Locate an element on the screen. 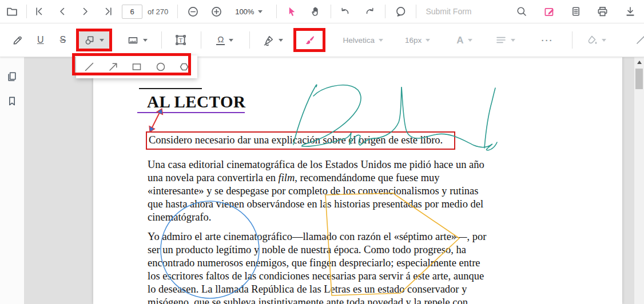 The height and width of the screenshot is (304, 644). submit-form-label: Submit Form is located at coordinates (448, 11).